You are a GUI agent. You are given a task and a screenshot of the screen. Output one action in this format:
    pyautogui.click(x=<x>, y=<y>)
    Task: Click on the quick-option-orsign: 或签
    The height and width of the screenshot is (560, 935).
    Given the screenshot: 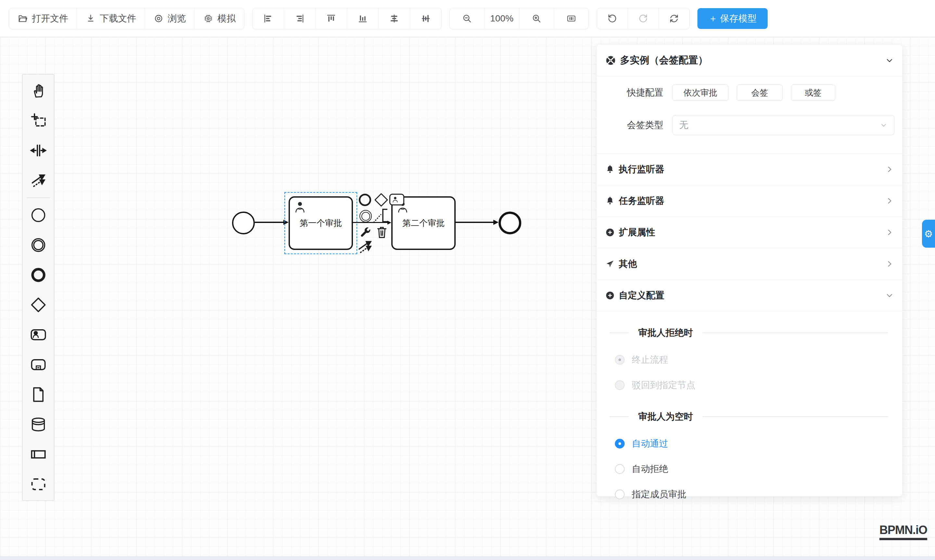 What is the action you would take?
    pyautogui.click(x=813, y=93)
    